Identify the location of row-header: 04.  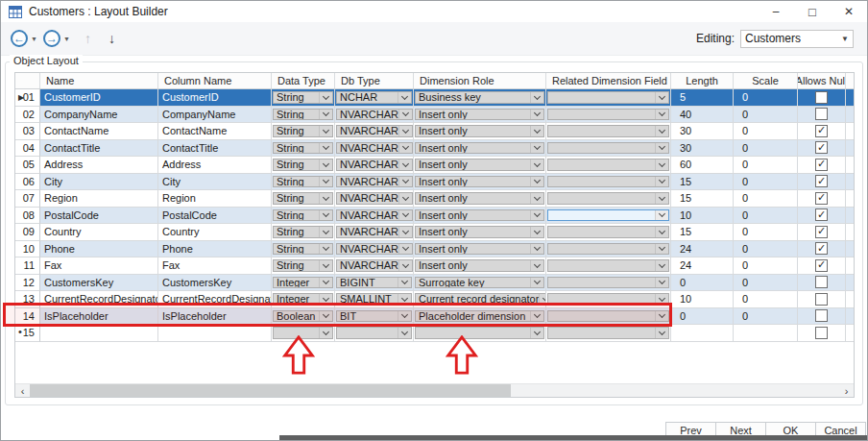
(28, 149).